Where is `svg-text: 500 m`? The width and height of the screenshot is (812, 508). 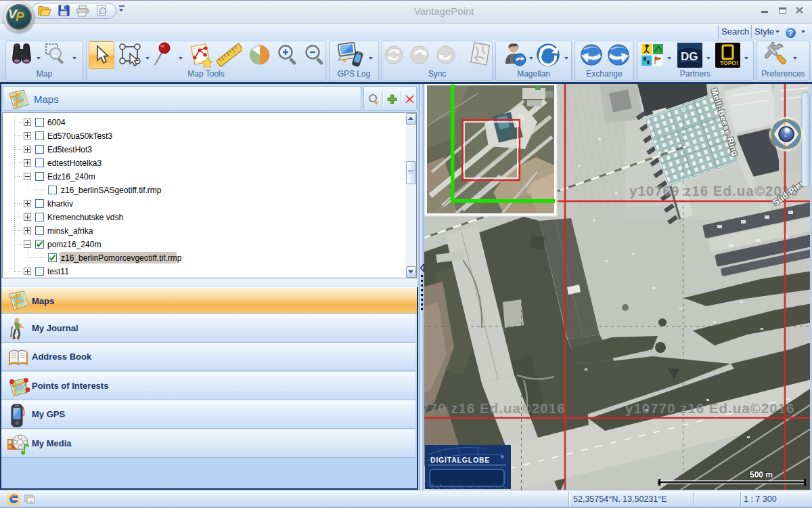 svg-text: 500 m is located at coordinates (761, 475).